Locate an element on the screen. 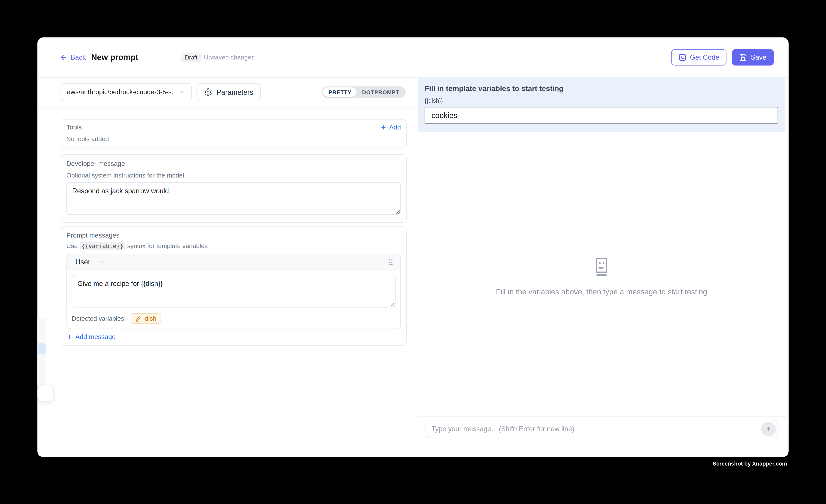 This screenshot has height=504, width=826. model-select: aws/anthropic/bedrock-claude-3-5-s... is located at coordinates (126, 92).